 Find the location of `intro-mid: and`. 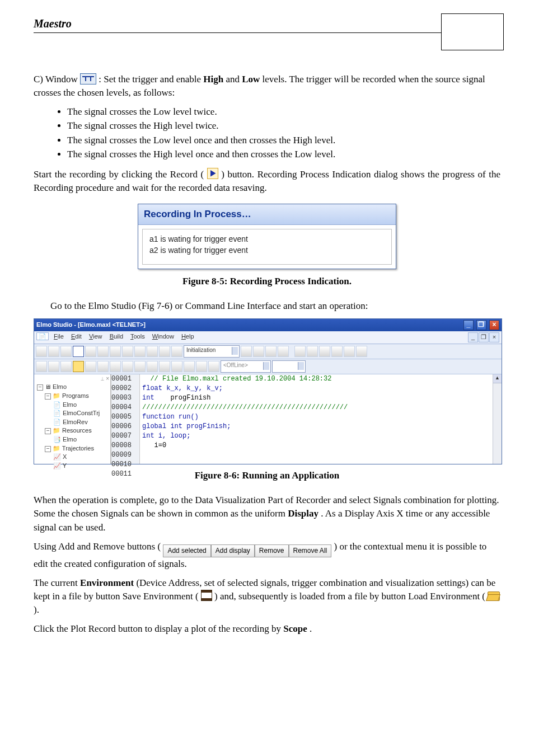

intro-mid: and is located at coordinates (234, 79).